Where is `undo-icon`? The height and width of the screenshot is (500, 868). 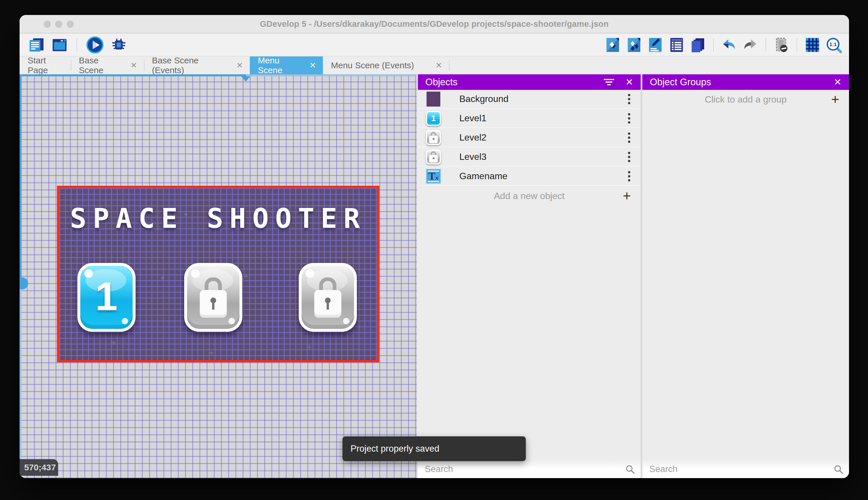
undo-icon is located at coordinates (729, 45).